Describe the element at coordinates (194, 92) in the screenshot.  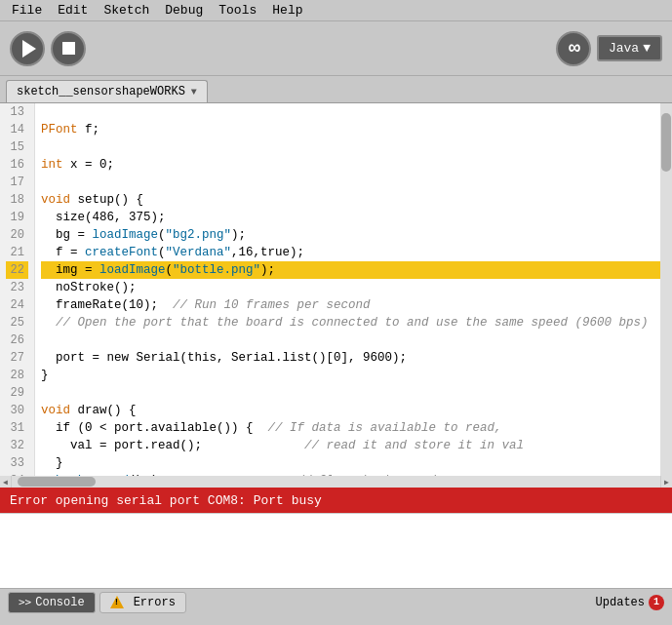
I see `tab-arrow: ▼` at that location.